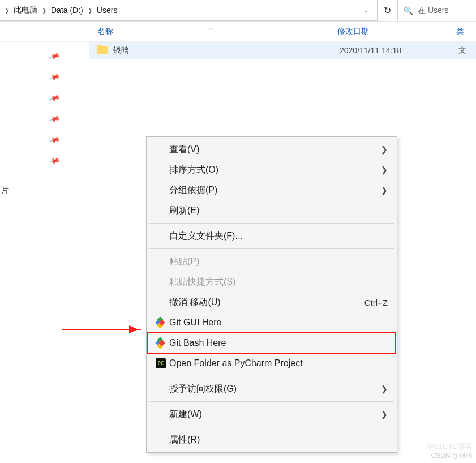  What do you see at coordinates (189, 10) in the screenshot?
I see `breadcrumb: ❯ 此电脑 ❯ Data (D:) ❯ Users ⌄` at bounding box center [189, 10].